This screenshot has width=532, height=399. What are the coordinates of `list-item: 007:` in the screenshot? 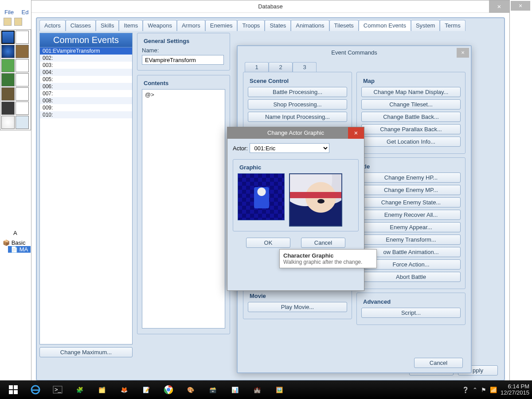 It's located at (86, 94).